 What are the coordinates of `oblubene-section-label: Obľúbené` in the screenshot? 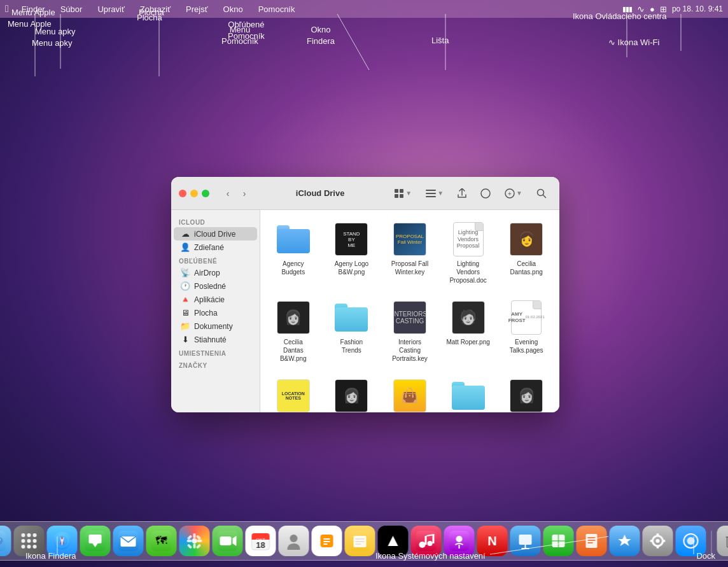 It's located at (215, 260).